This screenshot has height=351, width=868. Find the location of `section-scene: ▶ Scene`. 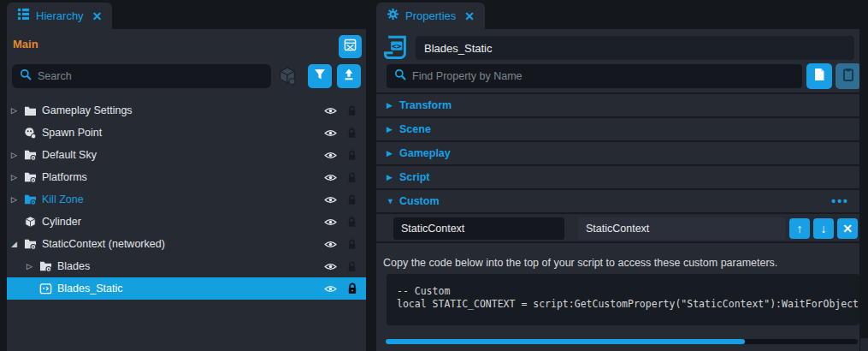

section-scene: ▶ Scene is located at coordinates (617, 130).